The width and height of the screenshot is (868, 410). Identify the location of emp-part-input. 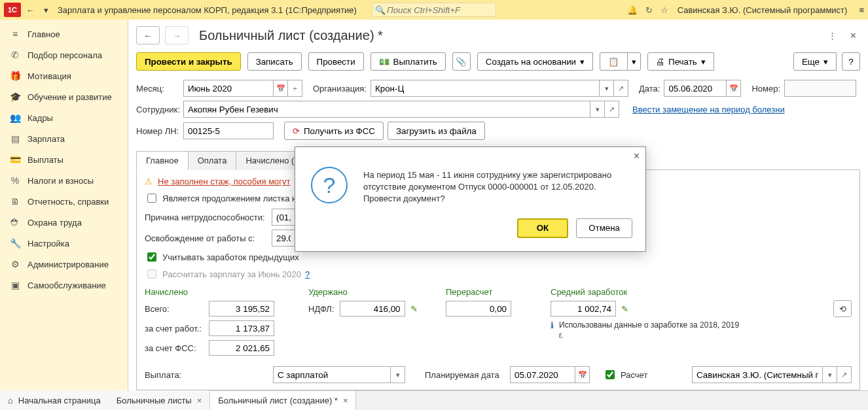
(242, 328).